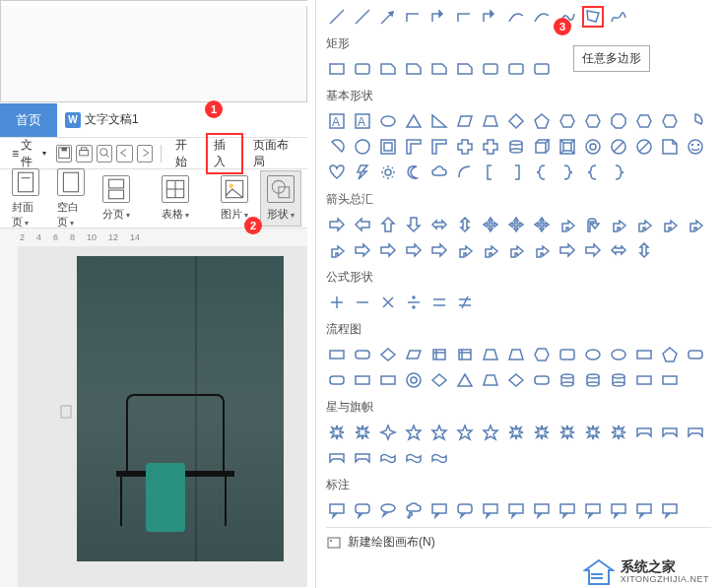  I want to click on preview-icon, so click(104, 154).